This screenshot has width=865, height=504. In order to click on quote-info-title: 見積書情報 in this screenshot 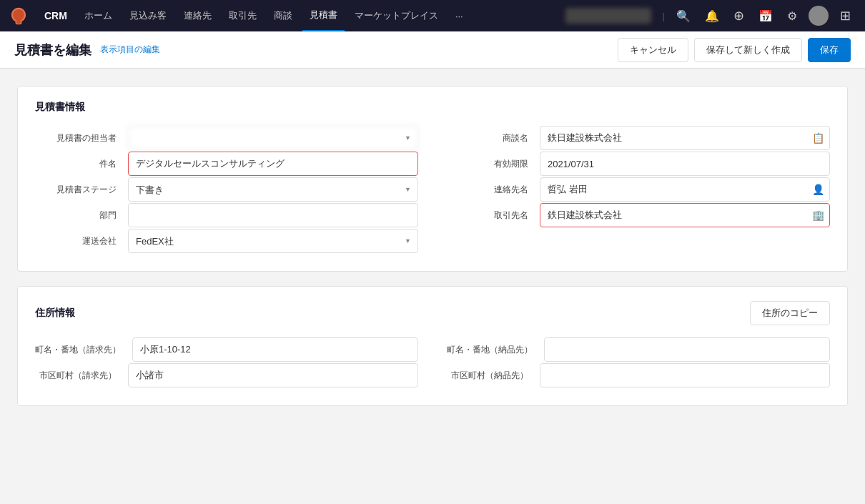, I will do `click(432, 107)`.